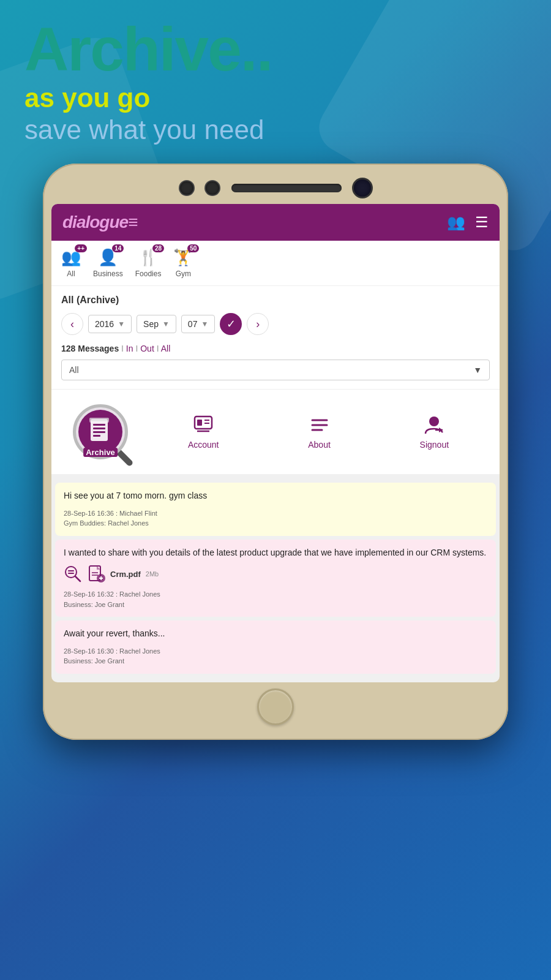 The image size is (551, 980). Describe the element at coordinates (320, 425) in the screenshot. I see `about-icon` at that location.